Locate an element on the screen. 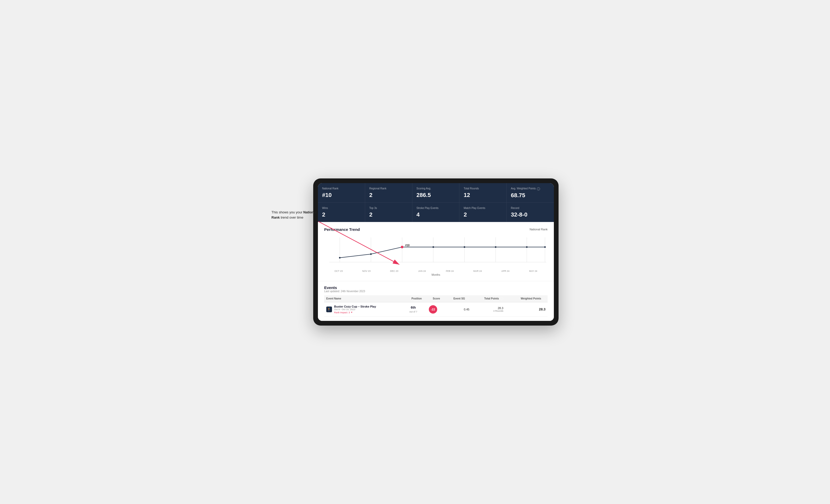  stat-total-rounds: Total Rounds 12 is located at coordinates (483, 193).